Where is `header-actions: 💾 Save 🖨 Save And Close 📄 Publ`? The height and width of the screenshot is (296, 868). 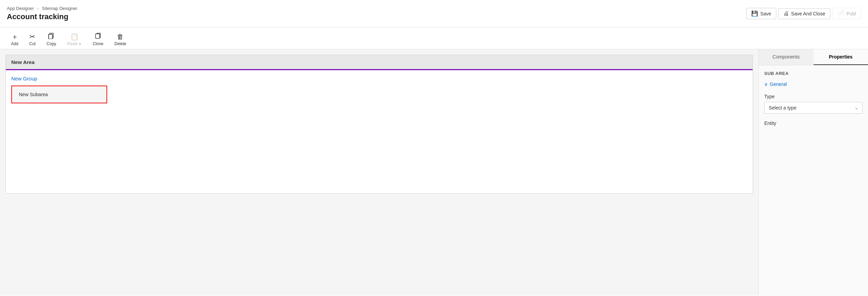
header-actions: 💾 Save 🖨 Save And Close 📄 Publ is located at coordinates (804, 14).